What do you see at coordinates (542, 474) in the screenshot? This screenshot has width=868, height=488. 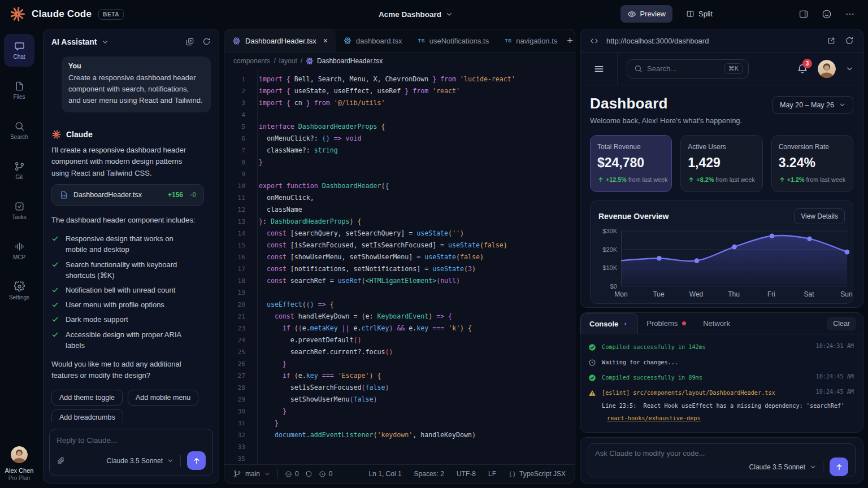 I see `language-label: TypeScript JSX` at bounding box center [542, 474].